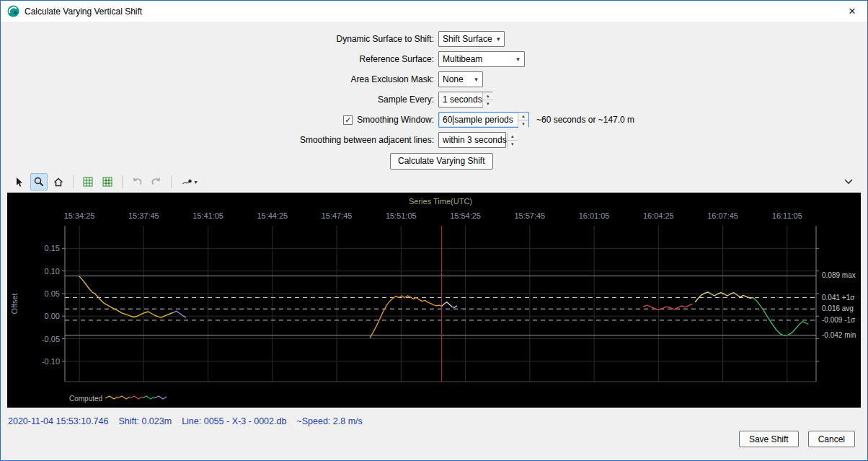 The height and width of the screenshot is (461, 868). Describe the element at coordinates (453, 120) in the screenshot. I see `text-caret` at that location.